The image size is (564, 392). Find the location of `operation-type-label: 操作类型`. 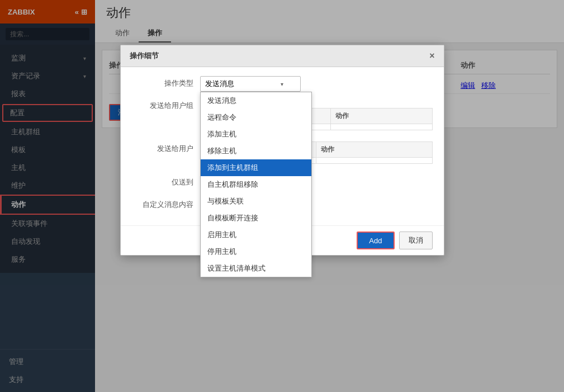

operation-type-label: 操作类型 is located at coordinates (163, 82).